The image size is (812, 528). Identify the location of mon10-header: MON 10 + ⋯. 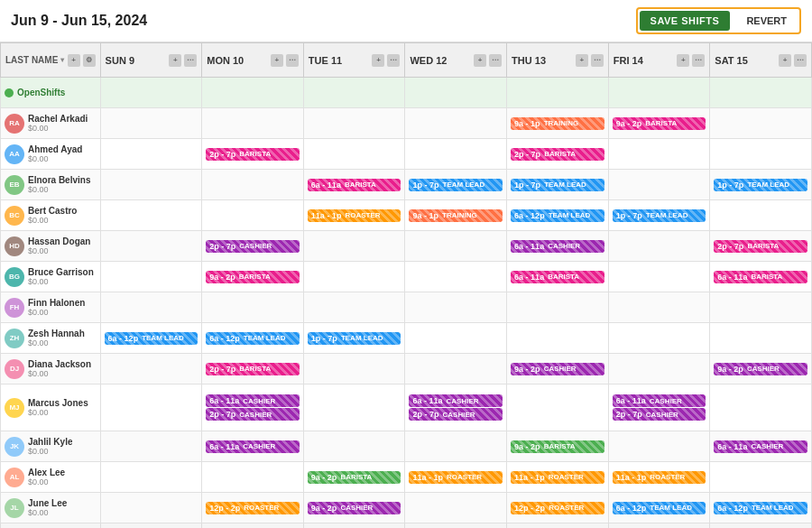
(253, 60).